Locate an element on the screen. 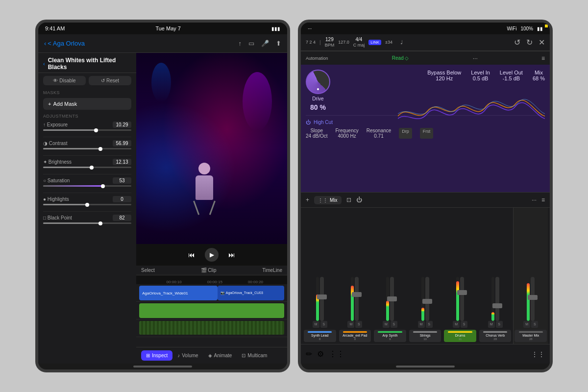 This screenshot has height=392, width=588. channel-2-color is located at coordinates (355, 332).